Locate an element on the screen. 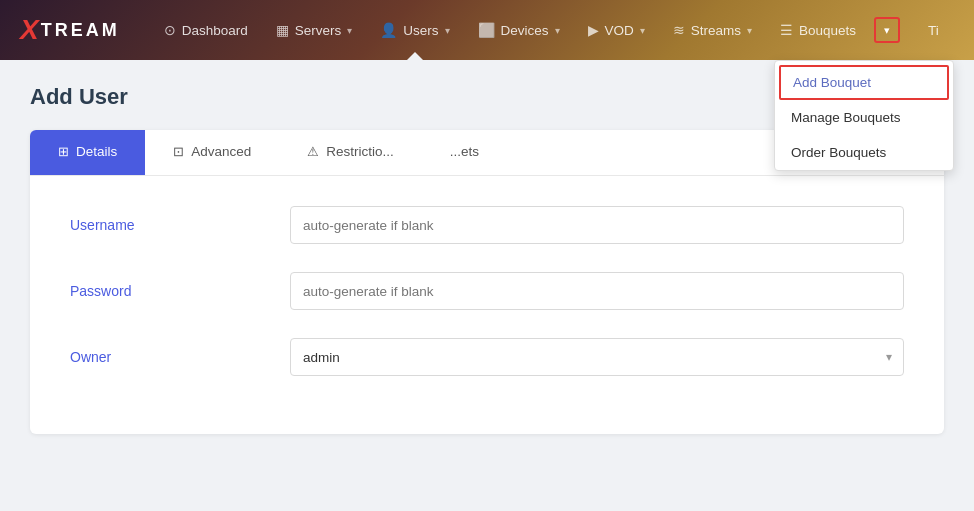 The width and height of the screenshot is (974, 511). tab-details: ⊞ Details is located at coordinates (88, 152).